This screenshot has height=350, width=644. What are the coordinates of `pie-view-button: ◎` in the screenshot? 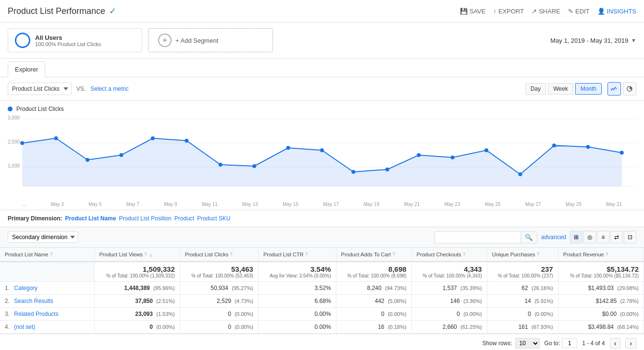 It's located at (590, 237).